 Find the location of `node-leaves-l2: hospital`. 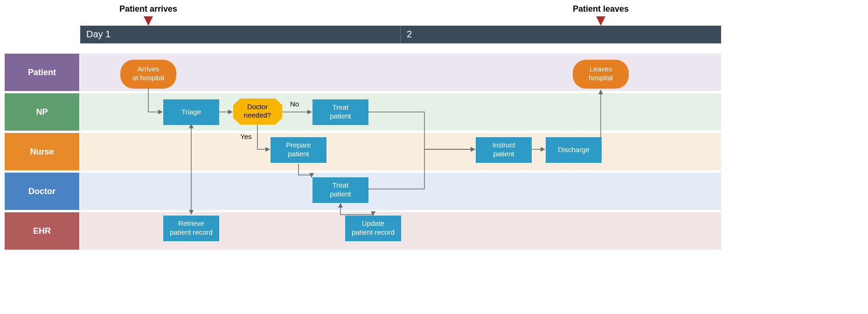

node-leaves-l2: hospital is located at coordinates (601, 77).